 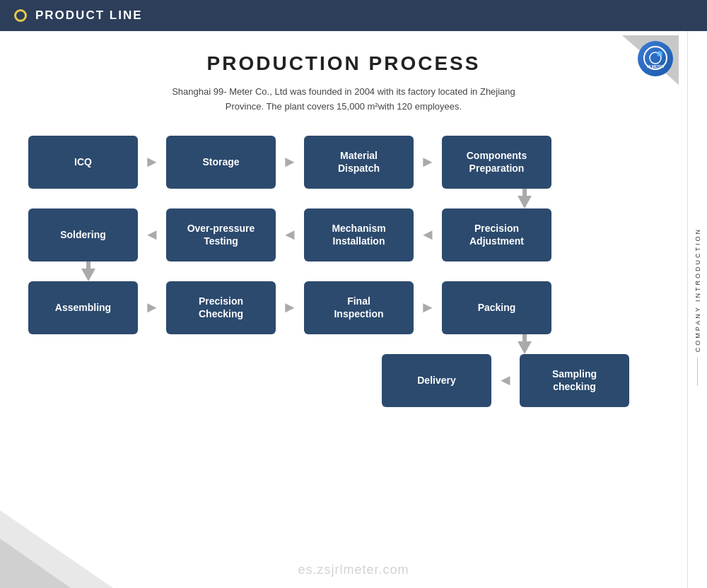 What do you see at coordinates (152, 235) in the screenshot?
I see `arrow-back-1: ◄` at bounding box center [152, 235].